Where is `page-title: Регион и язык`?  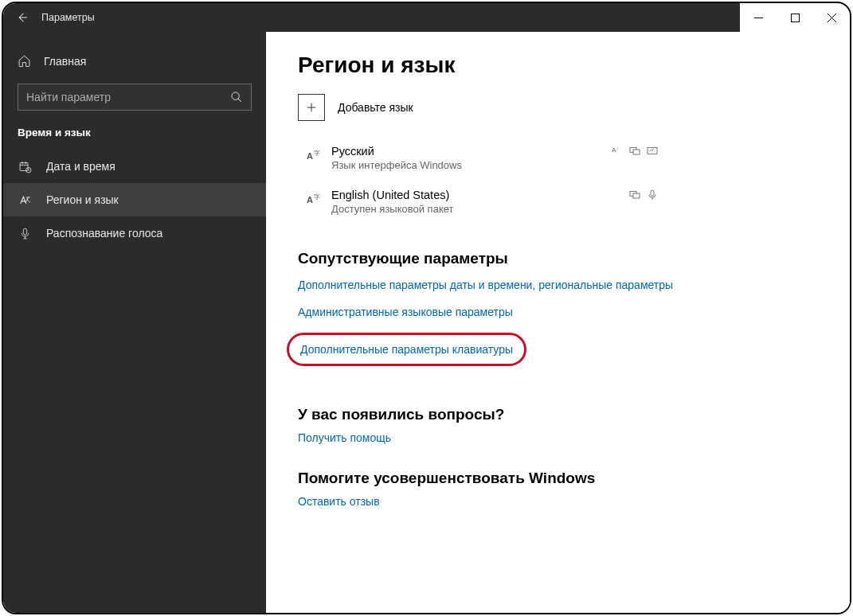 page-title: Регион и язык is located at coordinates (558, 65).